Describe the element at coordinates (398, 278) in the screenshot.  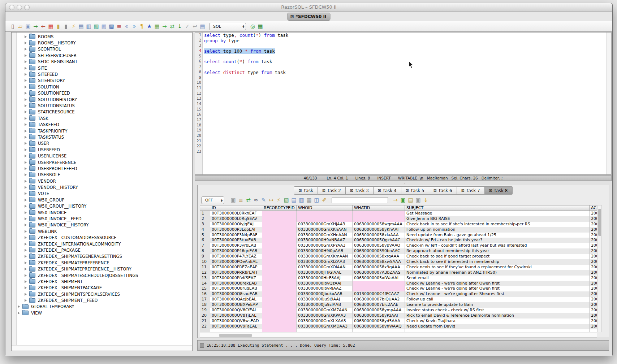
I see `table-row: 1300T3000000PfvKSEAZ0033000000HirF8AAJ00…` at that location.